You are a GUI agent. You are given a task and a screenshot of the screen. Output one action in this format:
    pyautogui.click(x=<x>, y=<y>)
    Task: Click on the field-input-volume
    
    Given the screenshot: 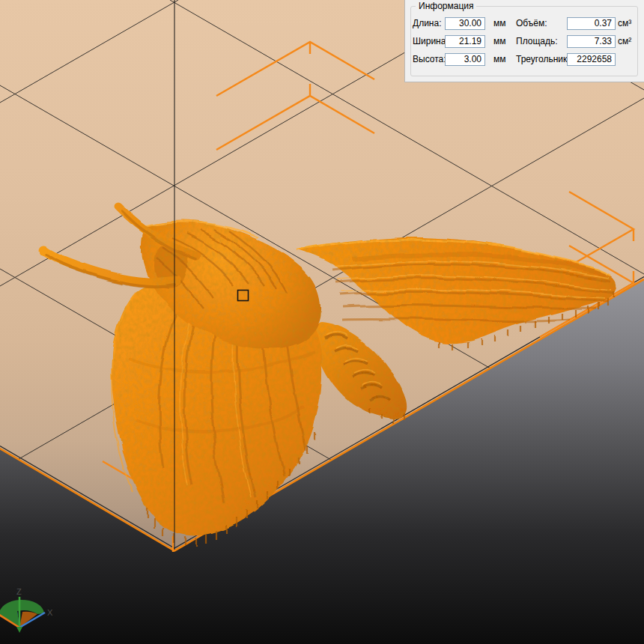 What is the action you would take?
    pyautogui.click(x=592, y=24)
    